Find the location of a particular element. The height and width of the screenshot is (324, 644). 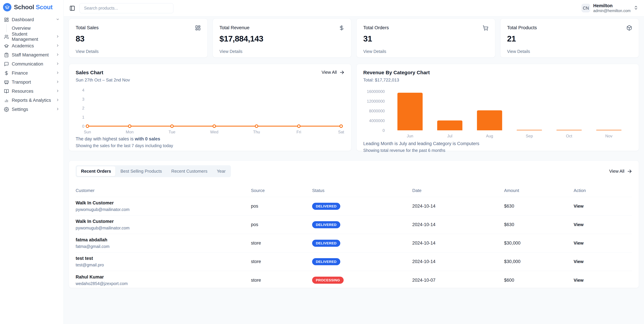

order-amount: $600 is located at coordinates (539, 280).